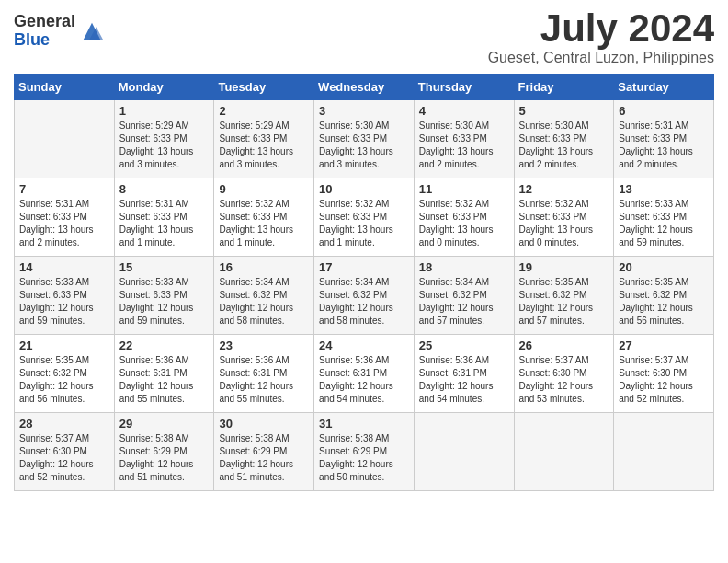 The image size is (728, 563). Describe the element at coordinates (664, 373) in the screenshot. I see `calendar-cell: 27Sunrise: 5:37 AM Sunset: 6:30 PM Dayli…` at that location.